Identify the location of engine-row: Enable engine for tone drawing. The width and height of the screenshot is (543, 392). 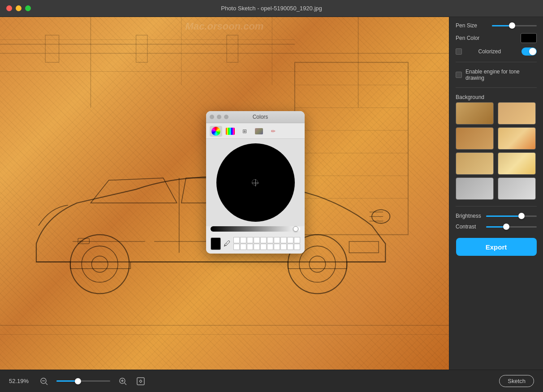
(496, 75).